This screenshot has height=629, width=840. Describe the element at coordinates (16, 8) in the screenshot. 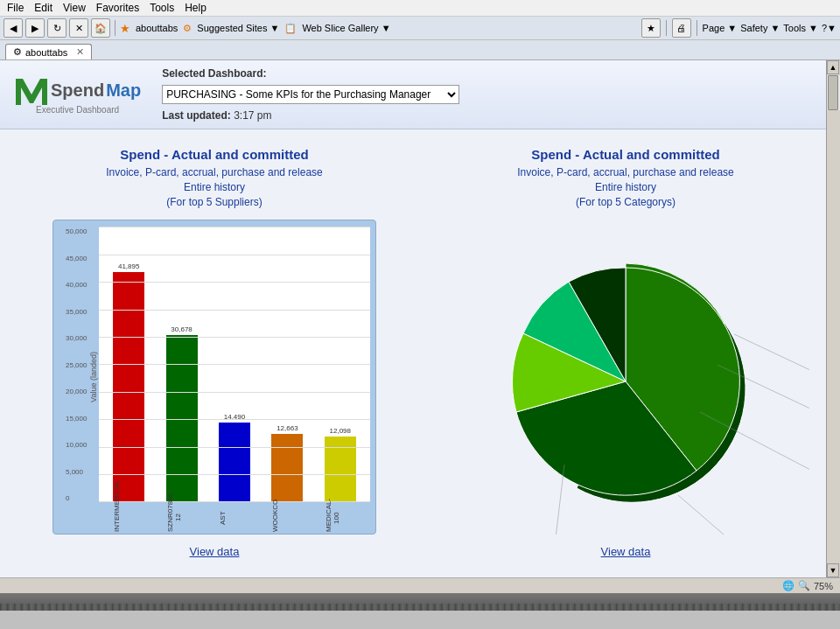

I see `menu-file: File` at that location.